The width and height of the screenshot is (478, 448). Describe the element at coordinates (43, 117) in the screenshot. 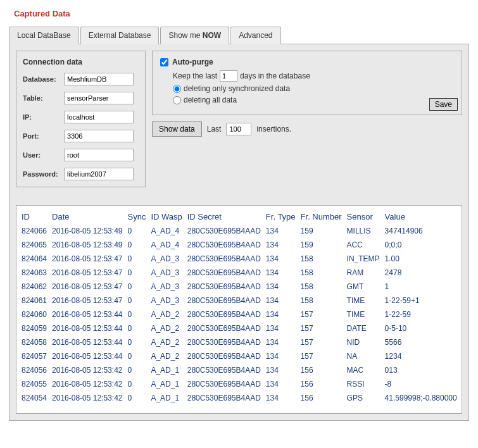

I see `ip-label: IP:` at that location.